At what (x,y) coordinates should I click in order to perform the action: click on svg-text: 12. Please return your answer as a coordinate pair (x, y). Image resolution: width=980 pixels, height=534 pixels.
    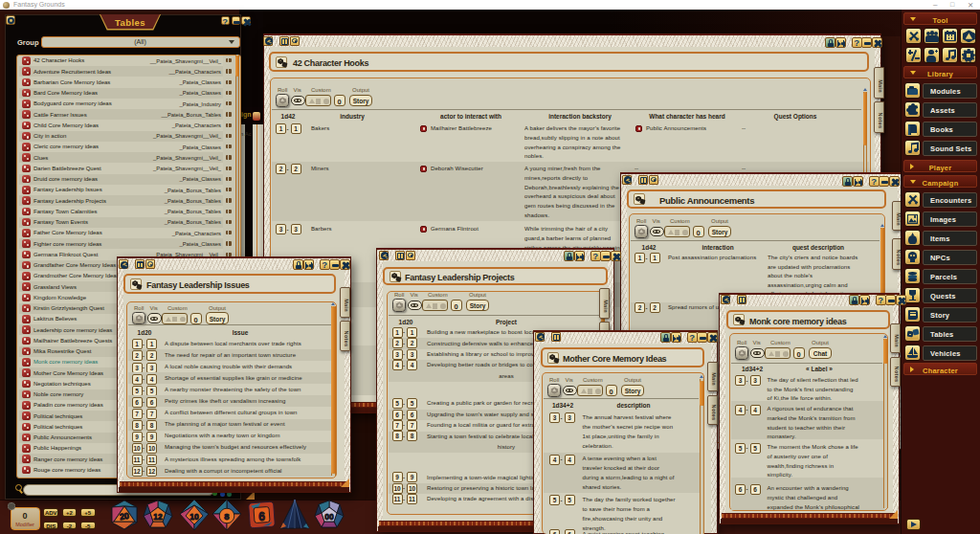
    Looking at the image, I should click on (158, 517).